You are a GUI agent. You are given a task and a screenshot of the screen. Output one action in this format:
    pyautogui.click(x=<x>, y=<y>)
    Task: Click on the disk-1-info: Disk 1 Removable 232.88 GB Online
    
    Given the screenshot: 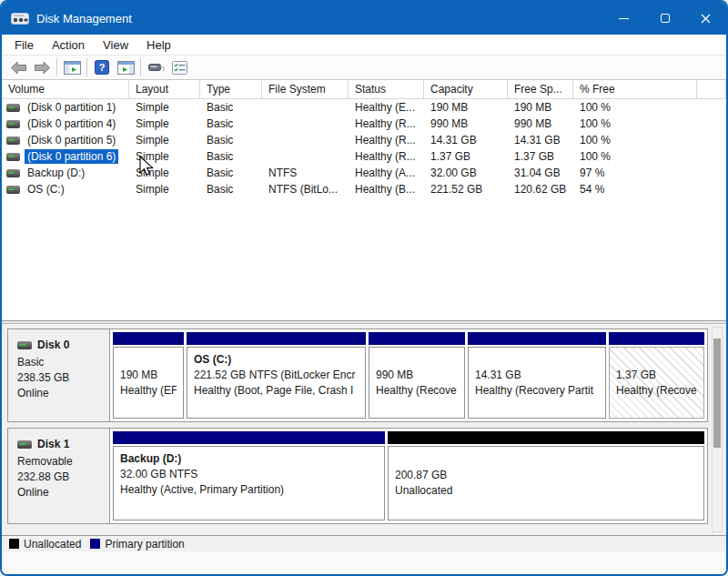 What is the action you would take?
    pyautogui.click(x=59, y=476)
    